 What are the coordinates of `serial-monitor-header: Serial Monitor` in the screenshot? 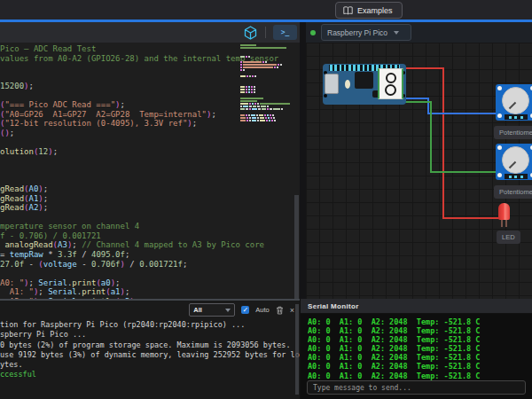 It's located at (417, 307).